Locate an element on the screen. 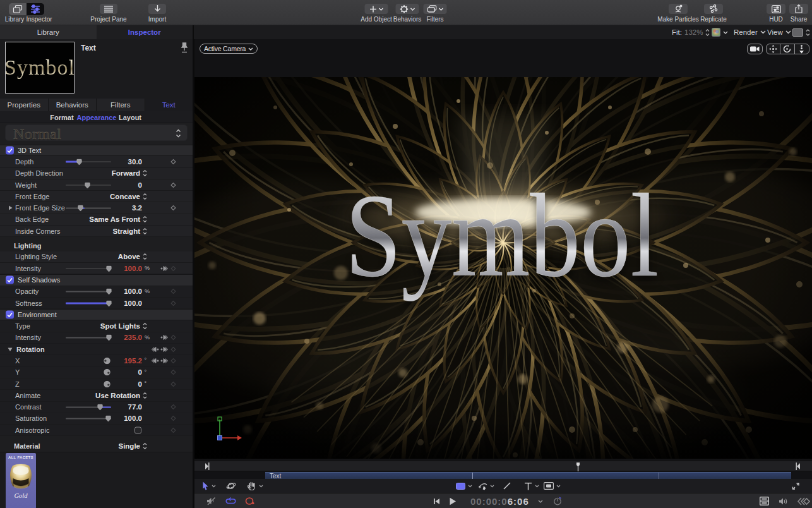 This screenshot has height=508, width=812. param-value-z: 0 is located at coordinates (120, 384).